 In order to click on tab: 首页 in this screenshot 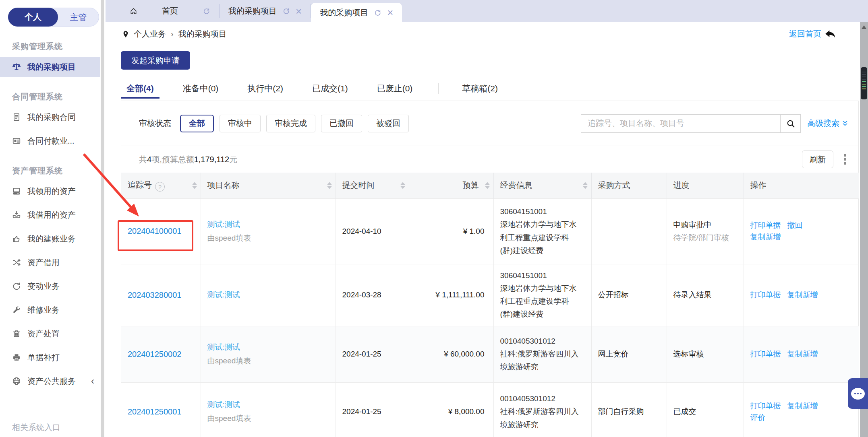, I will do `click(170, 11)`.